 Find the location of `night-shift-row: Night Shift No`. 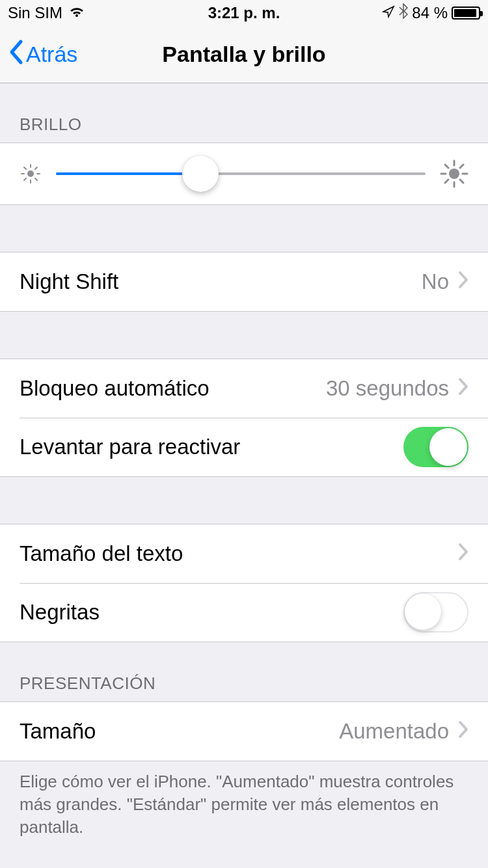

night-shift-row: Night Shift No is located at coordinates (244, 282).